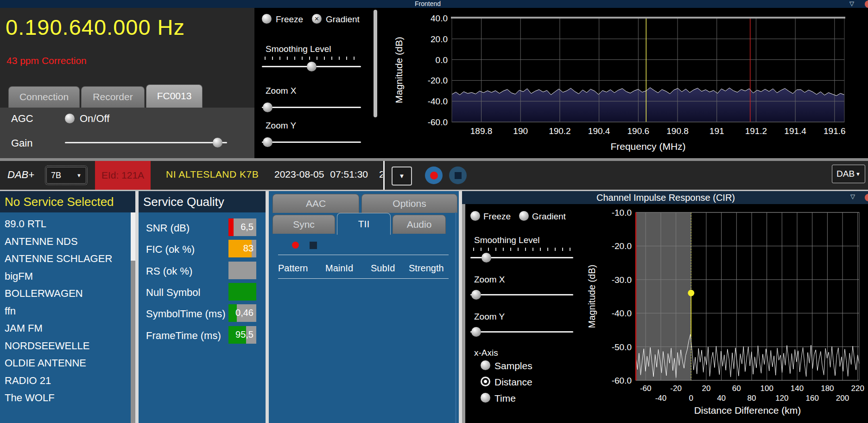  What do you see at coordinates (30, 398) in the screenshot?
I see `service-item: The WOLF` at bounding box center [30, 398].